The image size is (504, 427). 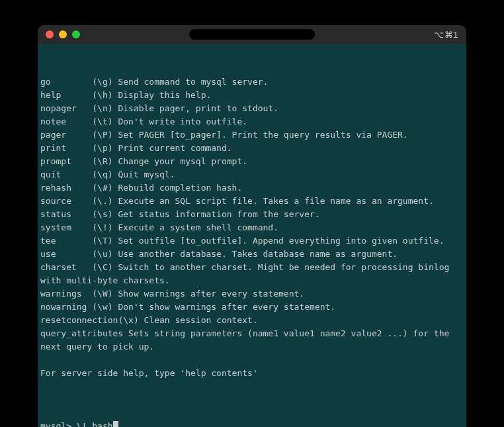 I want to click on help-line: system (\!) Execute a system shell comma…, so click(x=252, y=228).